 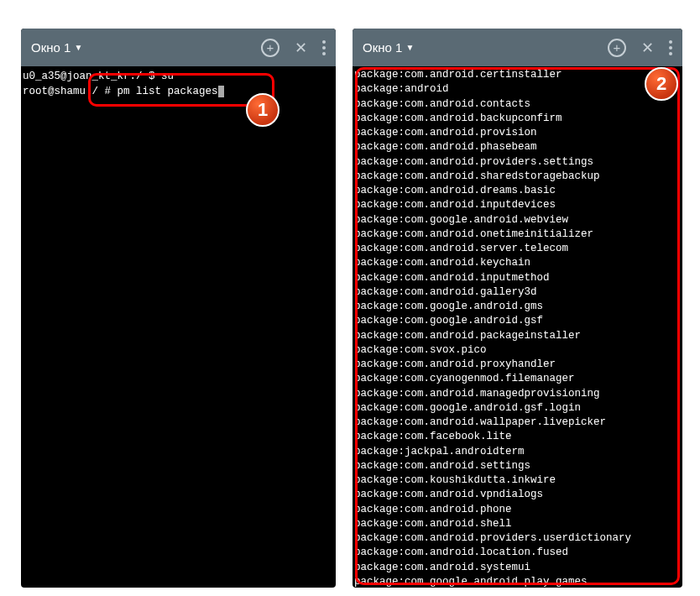 I want to click on package-line: package:com.android.wallpaper.livepicker, so click(x=519, y=423).